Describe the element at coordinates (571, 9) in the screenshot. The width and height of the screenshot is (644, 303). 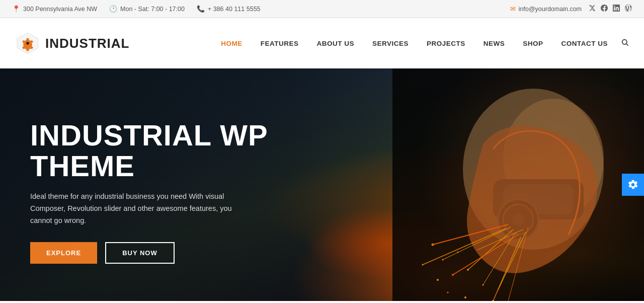
I see `topbar-right: ✉ info@yourdomain.com` at that location.